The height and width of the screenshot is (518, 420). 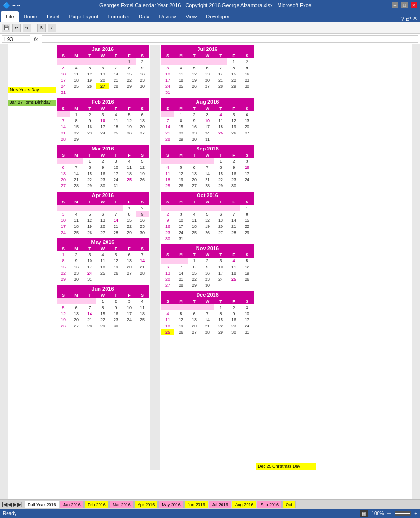 What do you see at coordinates (364, 513) in the screenshot?
I see `page-view-icon: ▦` at bounding box center [364, 513].